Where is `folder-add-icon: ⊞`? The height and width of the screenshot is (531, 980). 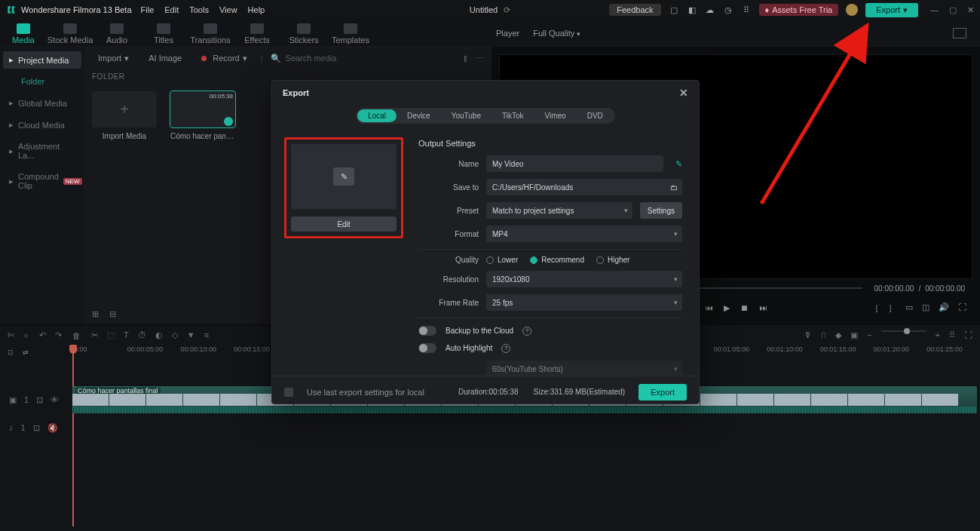
folder-add-icon: ⊞ is located at coordinates (95, 314).